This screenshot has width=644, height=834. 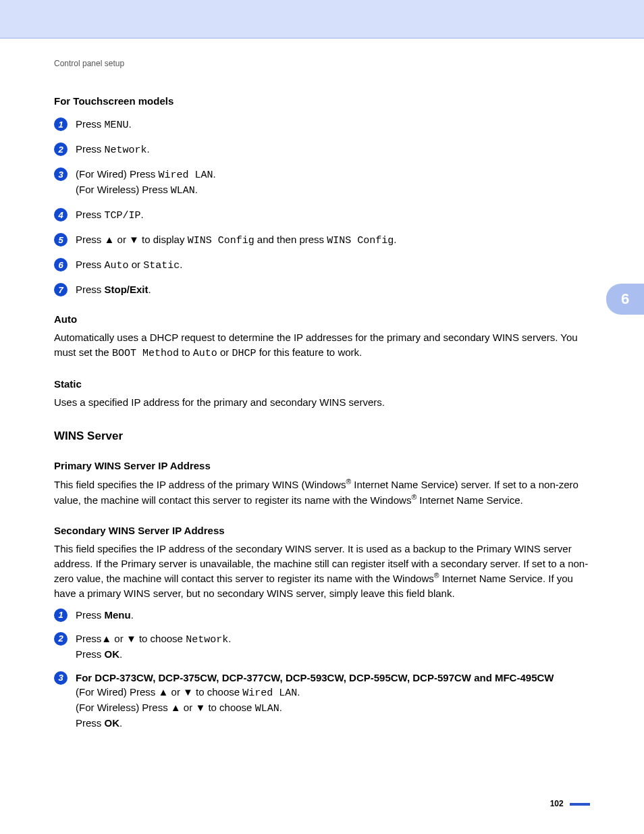 What do you see at coordinates (123, 216) in the screenshot?
I see `tcpip-literal: TCP/IP` at bounding box center [123, 216].